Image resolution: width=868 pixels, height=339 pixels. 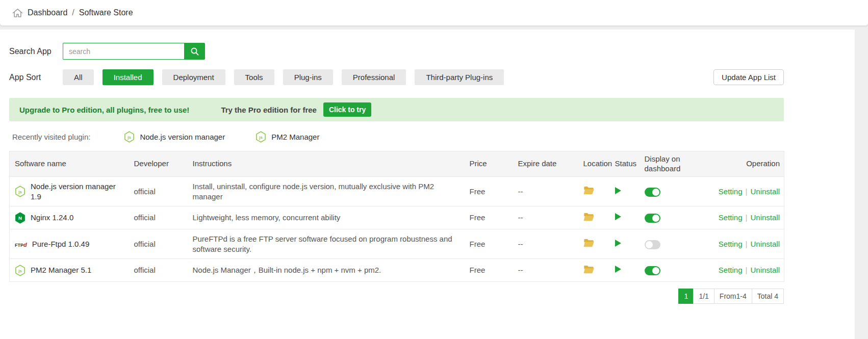 What do you see at coordinates (288, 137) in the screenshot?
I see `recent-plugin-pm2-manager: jsPM2 Manager` at bounding box center [288, 137].